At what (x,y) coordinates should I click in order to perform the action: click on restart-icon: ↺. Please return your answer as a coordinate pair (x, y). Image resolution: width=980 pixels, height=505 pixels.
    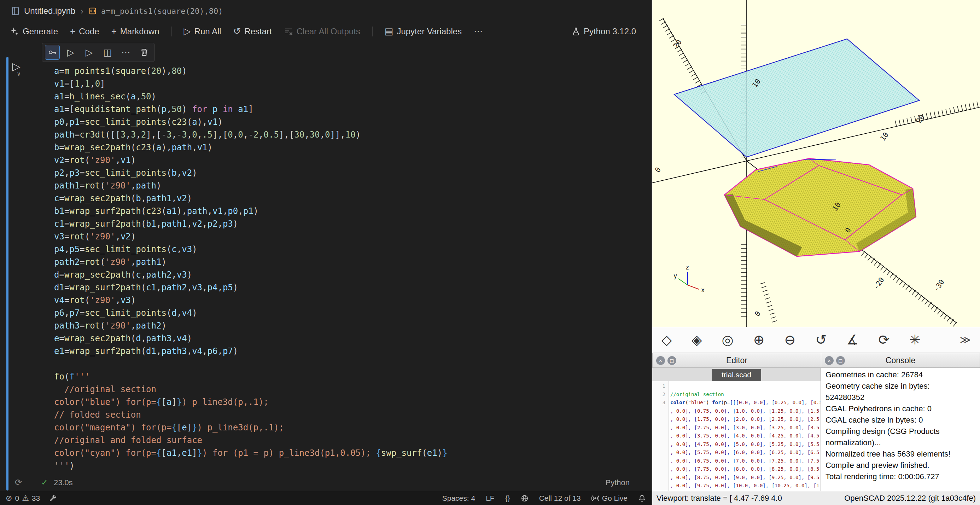
    Looking at the image, I should click on (237, 31).